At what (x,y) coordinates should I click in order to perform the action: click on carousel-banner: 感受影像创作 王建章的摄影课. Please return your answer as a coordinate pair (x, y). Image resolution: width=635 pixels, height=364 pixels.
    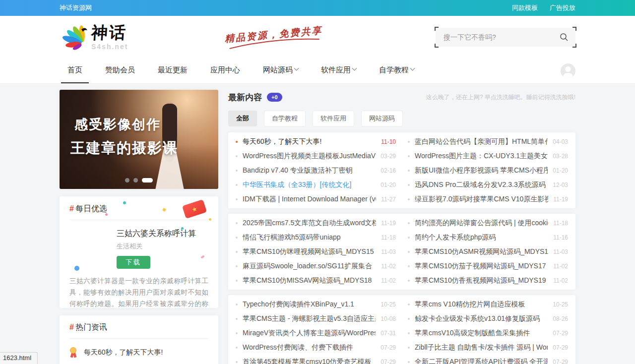
    Looking at the image, I should click on (139, 139).